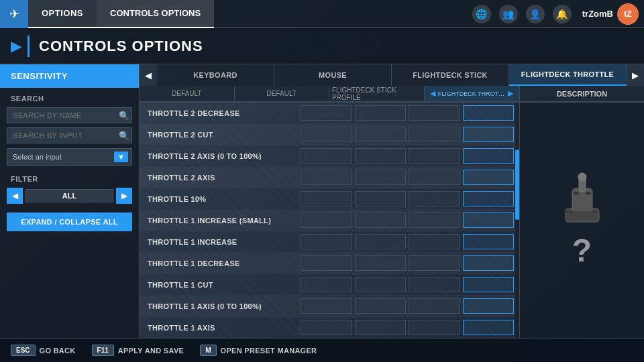 The height and width of the screenshot is (362, 644). What do you see at coordinates (70, 196) in the screenshot?
I see `filter-value: ALL` at bounding box center [70, 196].